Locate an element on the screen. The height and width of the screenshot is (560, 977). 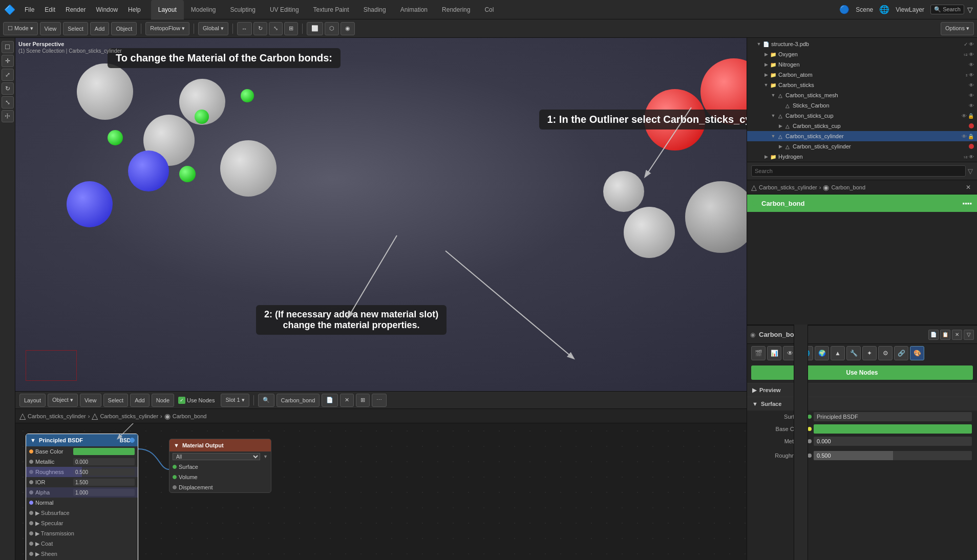
metallic-bar: 0.000 is located at coordinates (893, 441).